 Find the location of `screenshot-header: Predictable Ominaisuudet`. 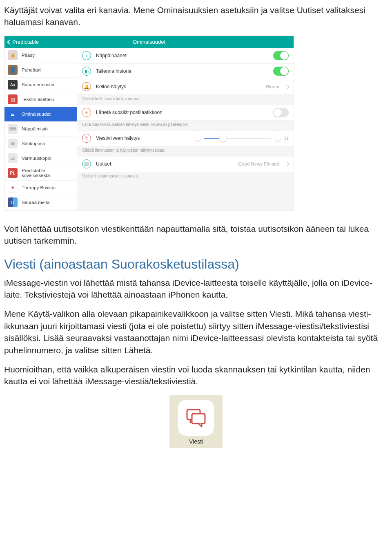

screenshot-header: Predictable Ominaisuudet is located at coordinates (149, 42).